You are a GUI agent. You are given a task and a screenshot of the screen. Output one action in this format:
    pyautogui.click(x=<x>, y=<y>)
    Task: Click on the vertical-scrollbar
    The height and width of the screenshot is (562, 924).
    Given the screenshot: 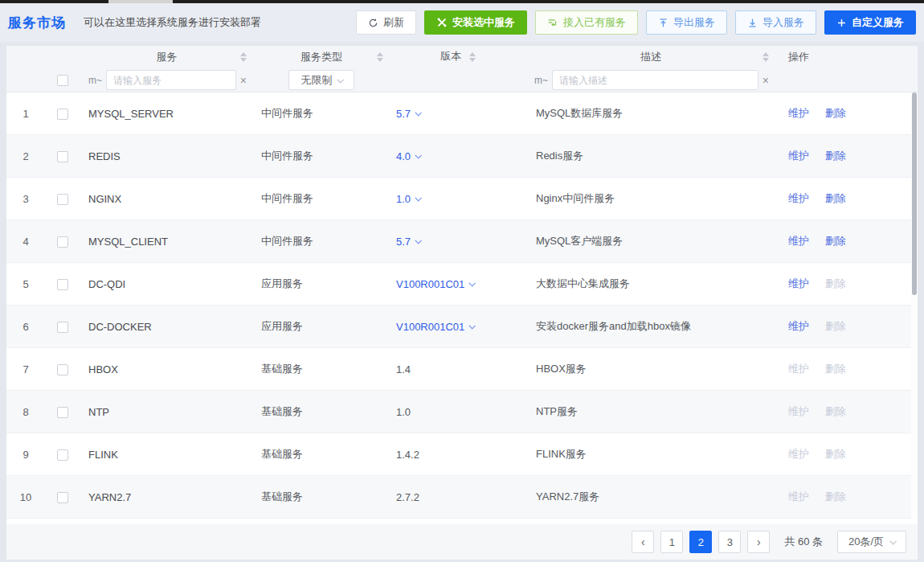 What is the action you would take?
    pyautogui.click(x=914, y=306)
    